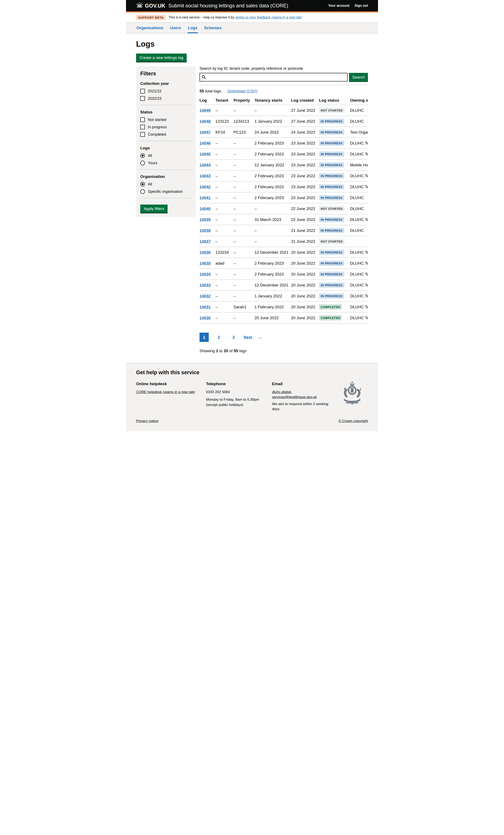 This screenshot has height=835, width=504. What do you see at coordinates (166, 127) in the screenshot?
I see `checkbox-in-progress: In progress` at bounding box center [166, 127].